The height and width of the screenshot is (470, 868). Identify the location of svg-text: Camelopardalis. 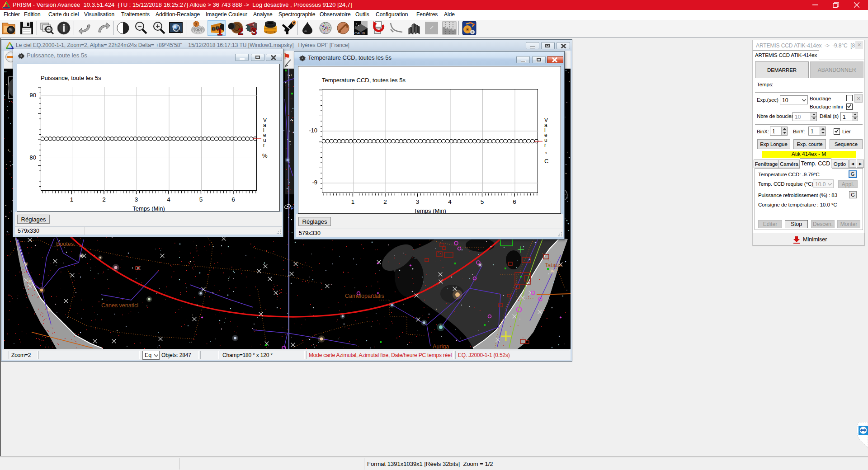
(364, 296).